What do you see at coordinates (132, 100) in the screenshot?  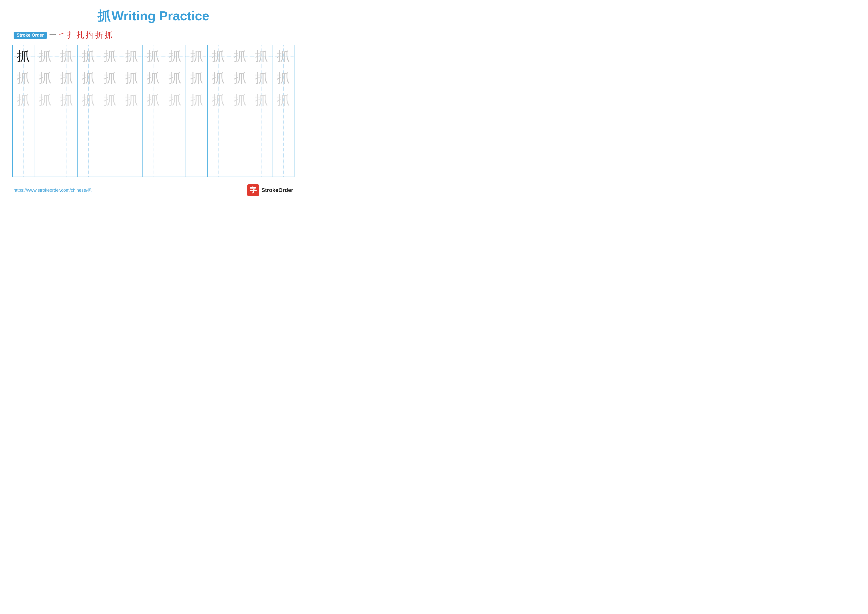 I see `grid-cell-r3-c6: 抓` at bounding box center [132, 100].